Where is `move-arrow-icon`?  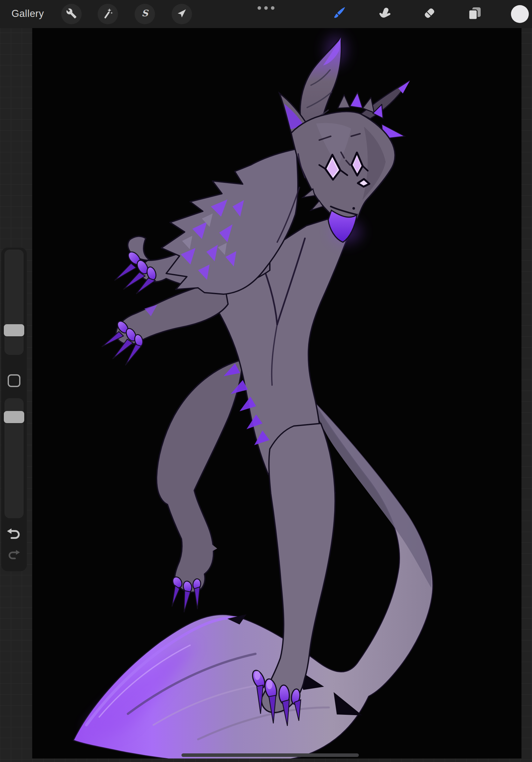 move-arrow-icon is located at coordinates (182, 14).